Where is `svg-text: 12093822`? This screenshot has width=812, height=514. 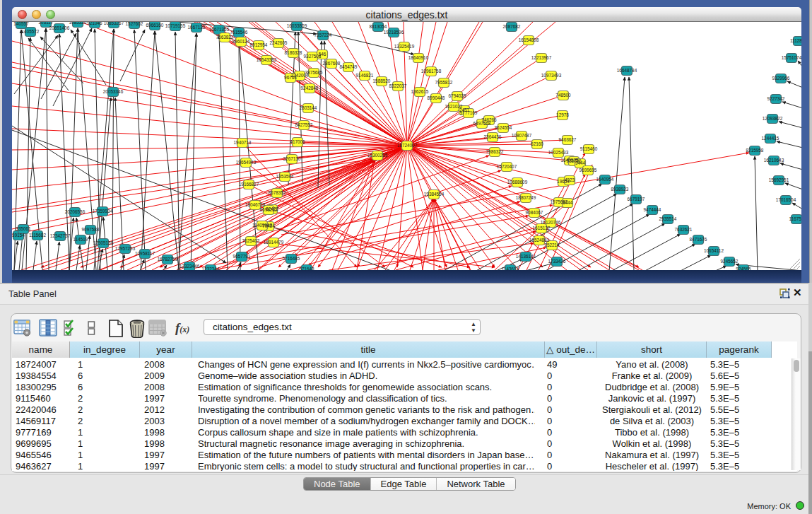
svg-text: 12093822 is located at coordinates (773, 119).